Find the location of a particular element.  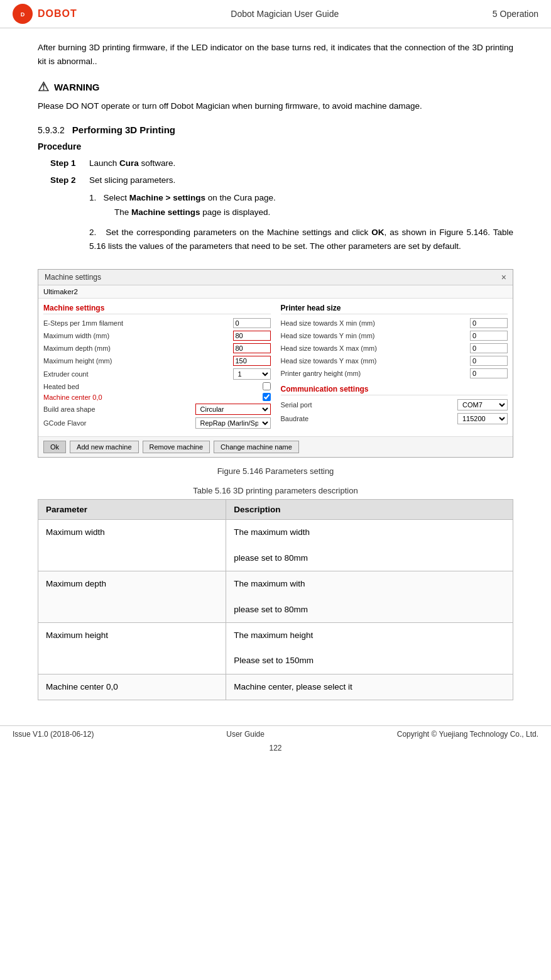

ok-button: Ok is located at coordinates (55, 447).